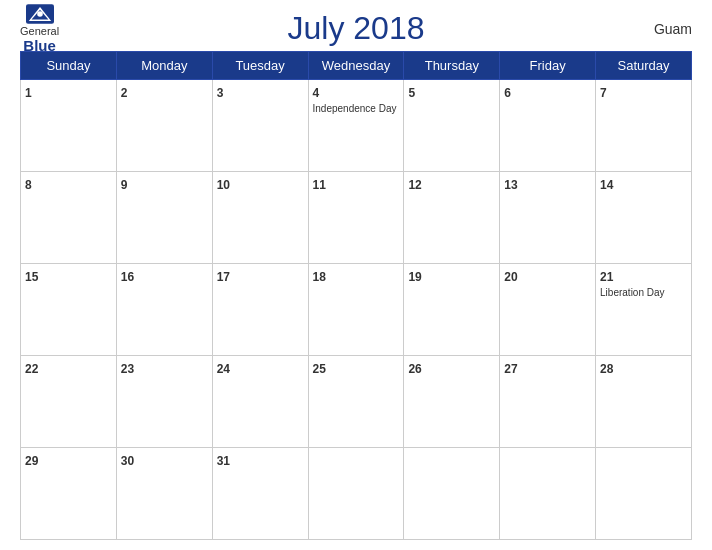  What do you see at coordinates (40, 14) in the screenshot?
I see `logo-icon` at bounding box center [40, 14].